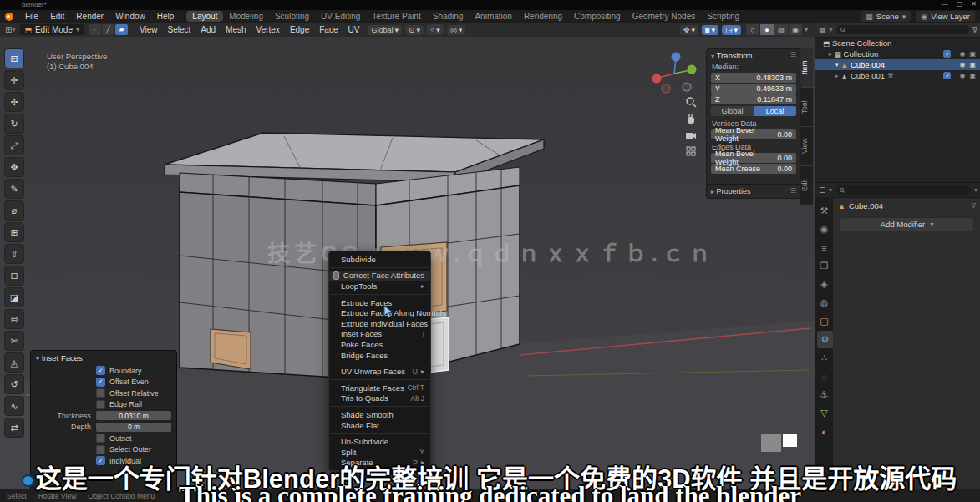 Image resolution: width=980 pixels, height=502 pixels. I want to click on tab-tool-properties: ⚒, so click(824, 210).